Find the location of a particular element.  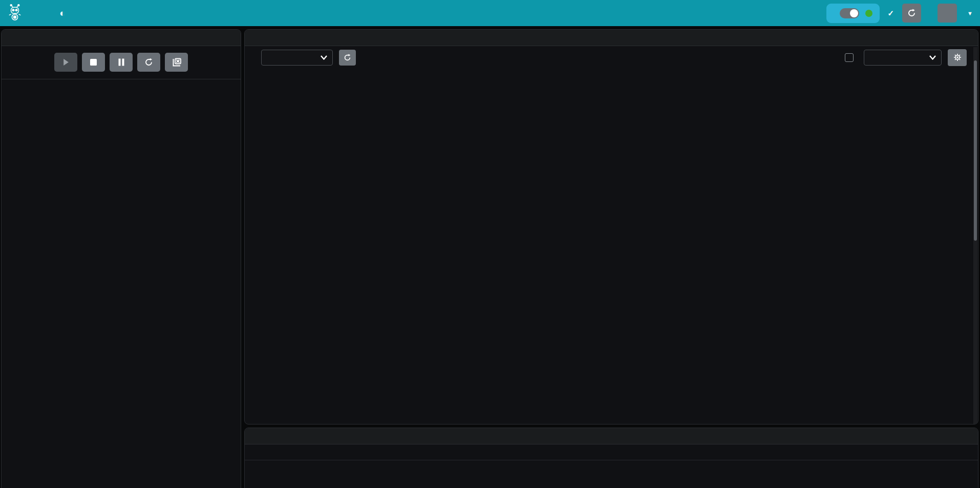

heikin-ashi-checkbox is located at coordinates (849, 57).